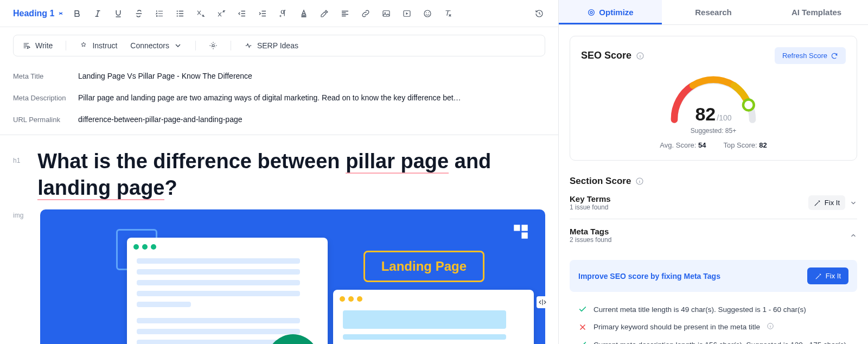 The image size is (868, 344). What do you see at coordinates (677, 327) in the screenshot?
I see `issue-text: Primary keyword should be present in the…` at bounding box center [677, 327].